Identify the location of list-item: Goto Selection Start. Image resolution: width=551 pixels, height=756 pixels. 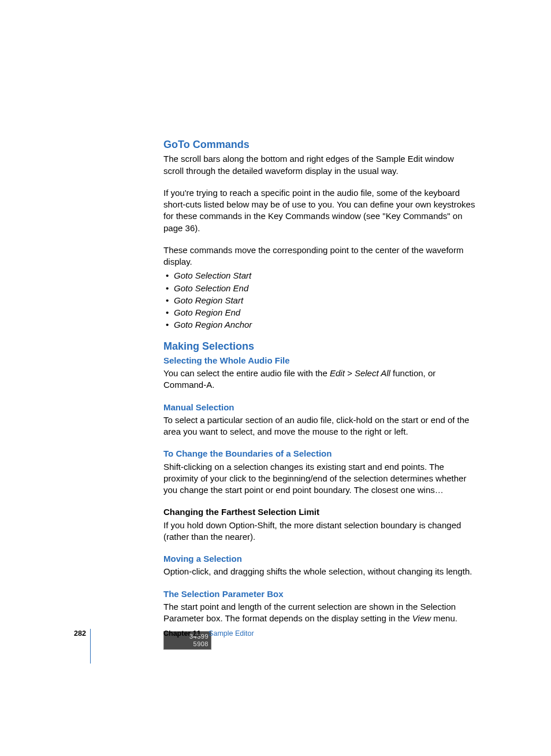
(320, 276).